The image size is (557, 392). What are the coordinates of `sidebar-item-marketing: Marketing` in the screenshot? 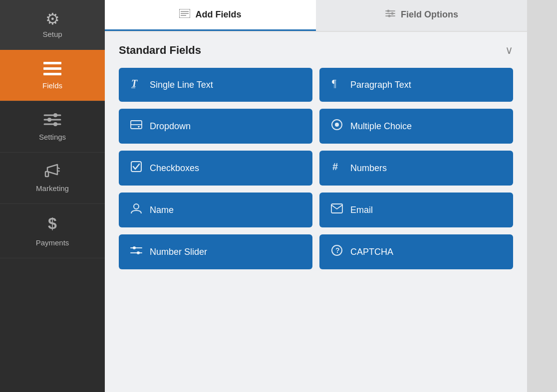 It's located at (52, 179).